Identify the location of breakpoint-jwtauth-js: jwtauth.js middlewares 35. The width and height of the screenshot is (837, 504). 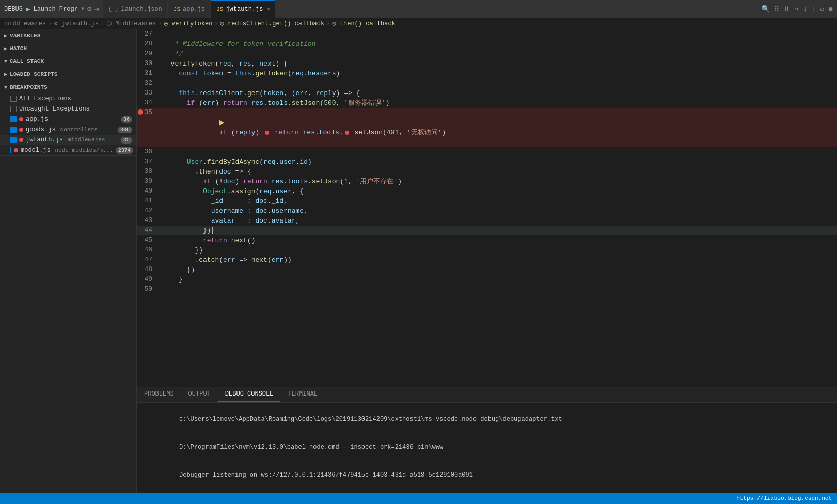
(68, 140).